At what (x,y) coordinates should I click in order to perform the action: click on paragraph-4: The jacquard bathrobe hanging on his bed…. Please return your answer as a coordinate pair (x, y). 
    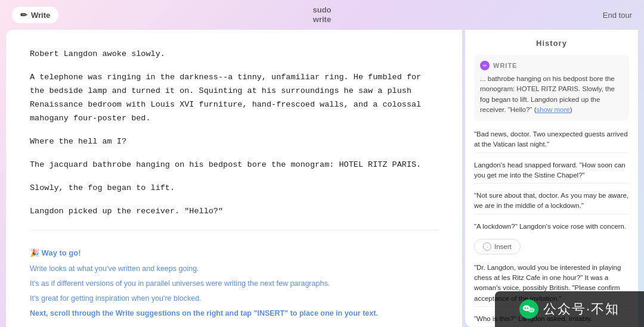
    Looking at the image, I should click on (234, 166).